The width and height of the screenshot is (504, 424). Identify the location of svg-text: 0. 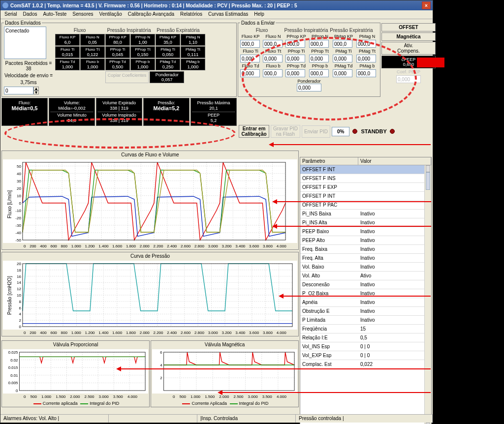
(20, 204).